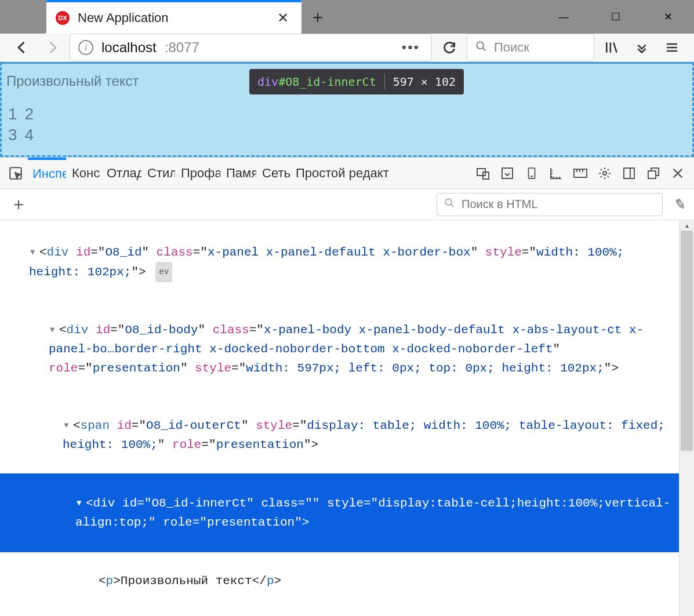 The width and height of the screenshot is (694, 616). I want to click on window-titlebar: DX New Application ✕ ＋ — ☐ ✕, so click(347, 17).